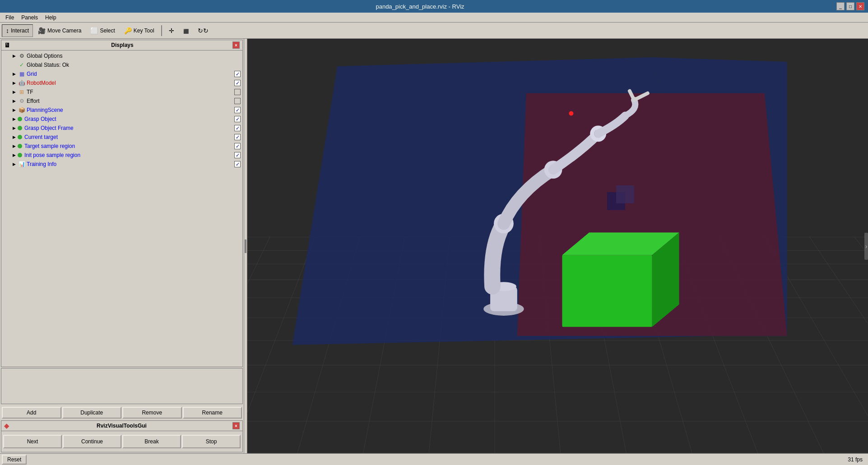 Image resolution: width=868 pixels, height=465 pixels. What do you see at coordinates (237, 119) in the screenshot?
I see `checkbox-grasp-object` at bounding box center [237, 119].